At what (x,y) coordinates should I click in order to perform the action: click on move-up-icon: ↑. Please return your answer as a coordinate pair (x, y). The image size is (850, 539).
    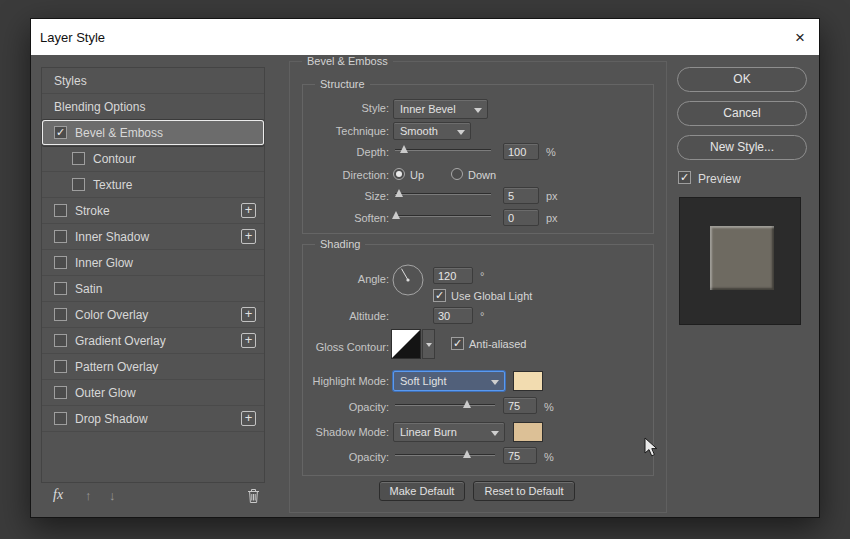
    Looking at the image, I should click on (88, 496).